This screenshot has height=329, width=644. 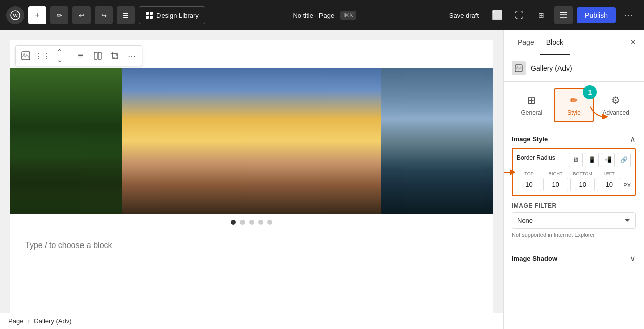 What do you see at coordinates (574, 220) in the screenshot?
I see `image-filter-select: None Grayscale Sepia Blur Brightness Con…` at bounding box center [574, 220].